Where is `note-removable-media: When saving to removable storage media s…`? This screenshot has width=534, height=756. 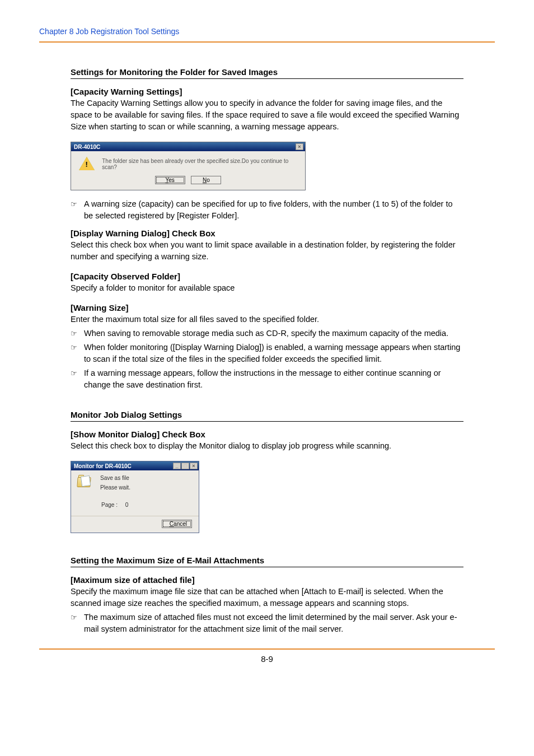 note-removable-media: When saving to removable storage media s… is located at coordinates (266, 333).